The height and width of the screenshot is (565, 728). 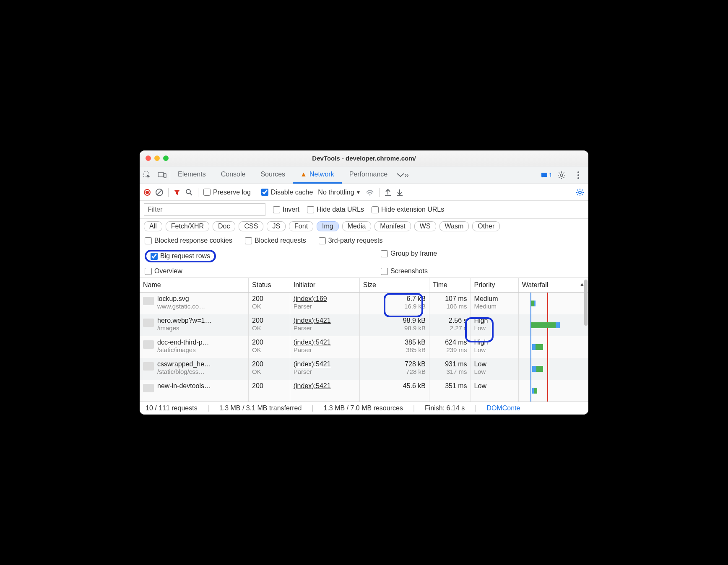 What do you see at coordinates (363, 408) in the screenshot?
I see `status-resources: 1.3 MB / 7.0 MB resources` at bounding box center [363, 408].